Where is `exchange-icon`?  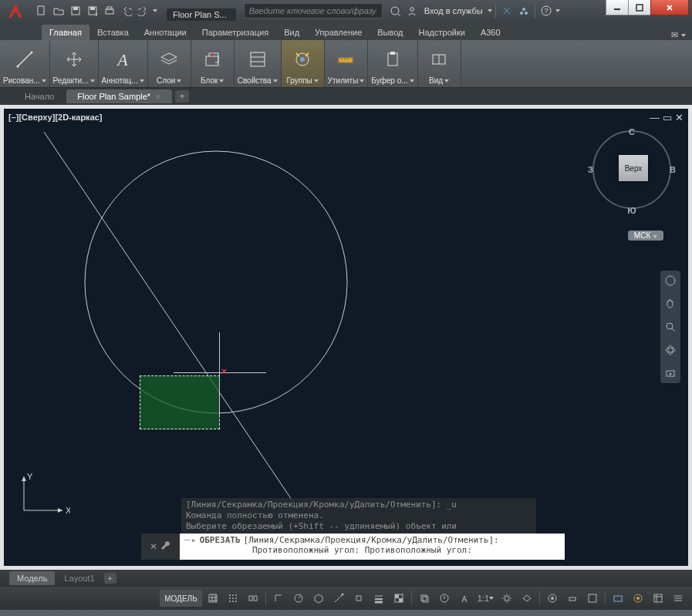
exchange-icon is located at coordinates (507, 11).